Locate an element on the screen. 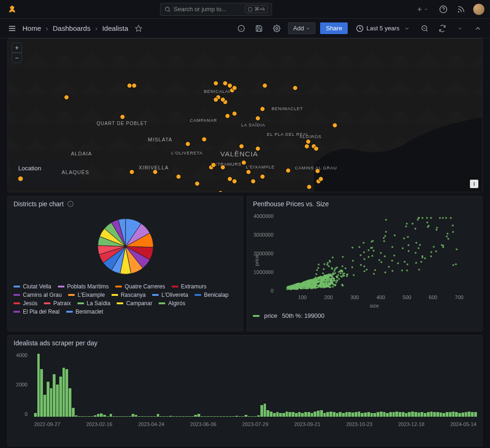 This screenshot has width=490, height=448. zoom-out: − is located at coordinates (17, 58).